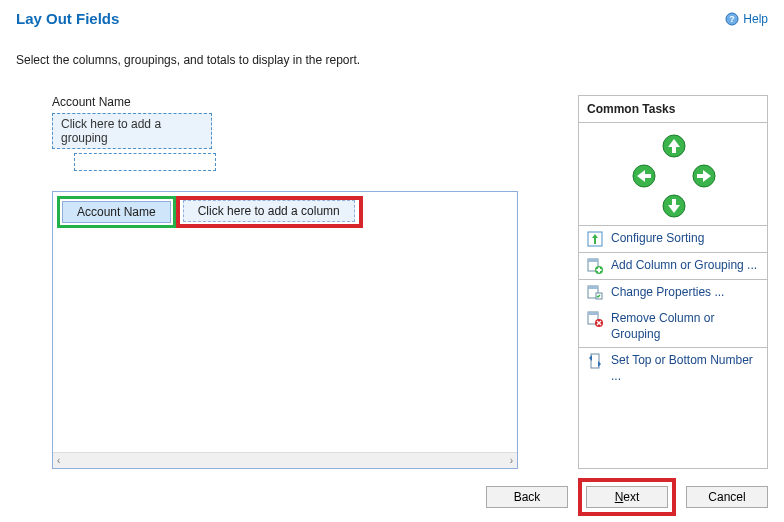 The image size is (784, 522). Describe the element at coordinates (627, 497) in the screenshot. I see `next-button-highlight: Next` at that location.